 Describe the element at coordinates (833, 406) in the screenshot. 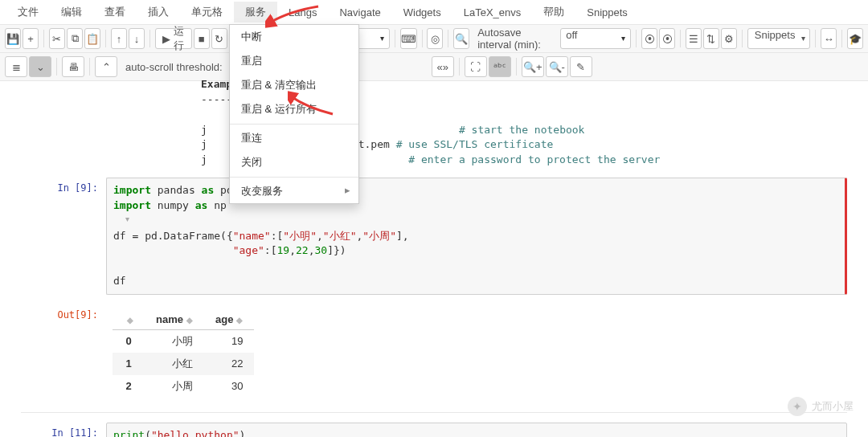

I see `watermark-label: 尤而小屋` at that location.